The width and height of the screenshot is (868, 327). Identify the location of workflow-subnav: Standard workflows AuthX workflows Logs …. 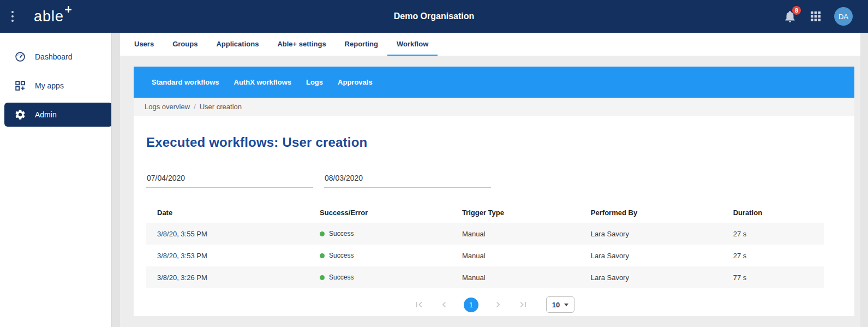
(494, 82).